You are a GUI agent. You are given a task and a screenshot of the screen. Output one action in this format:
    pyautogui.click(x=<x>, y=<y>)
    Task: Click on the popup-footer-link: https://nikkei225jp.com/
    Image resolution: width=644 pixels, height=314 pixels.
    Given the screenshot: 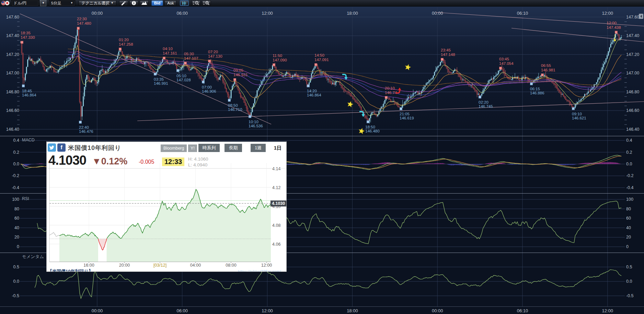 What is the action you would take?
    pyautogui.click(x=260, y=270)
    